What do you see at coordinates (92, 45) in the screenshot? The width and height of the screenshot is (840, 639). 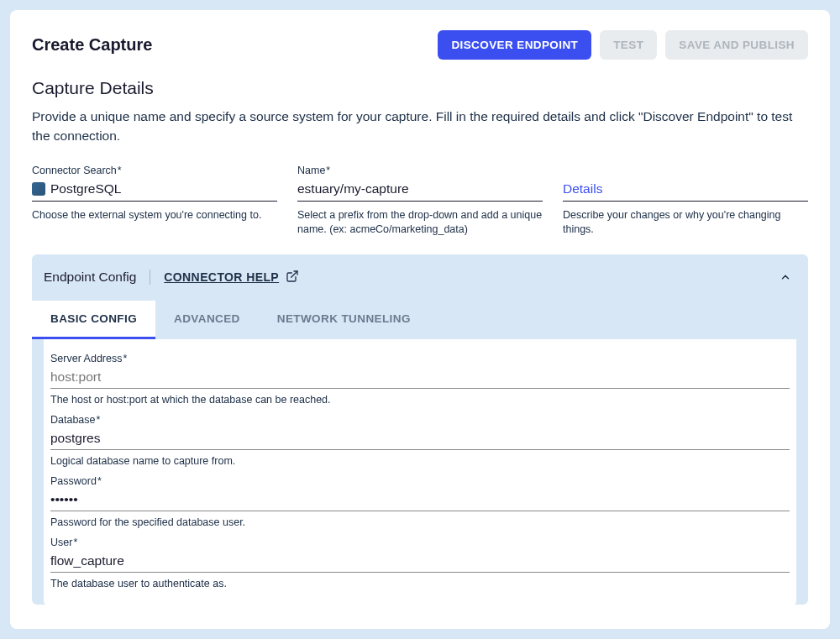 I see `page-title: Create Capture` at bounding box center [92, 45].